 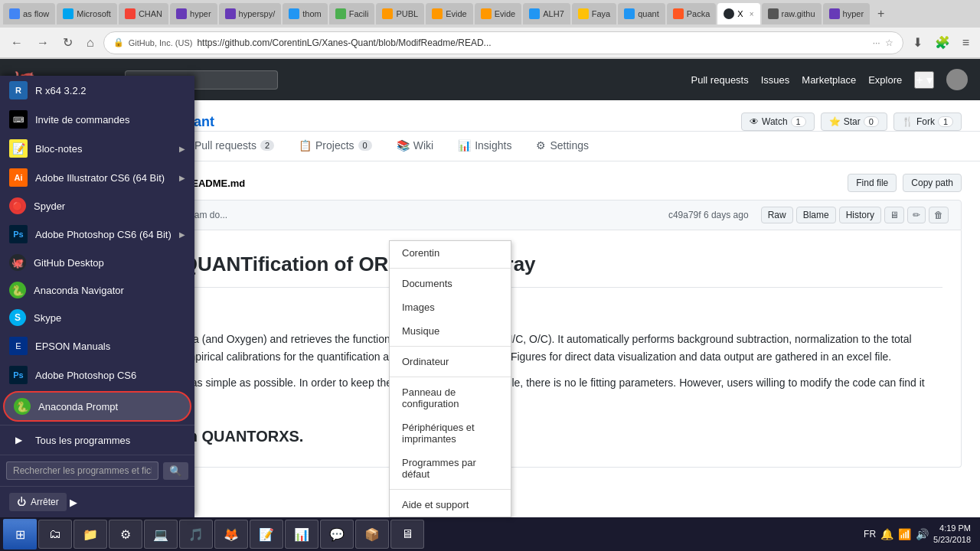 What do you see at coordinates (924, 80) in the screenshot?
I see `create-new-button: + ▾` at bounding box center [924, 80].